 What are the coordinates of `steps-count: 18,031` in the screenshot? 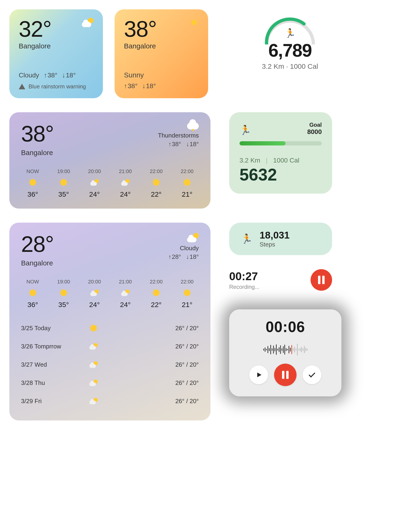 It's located at (274, 235).